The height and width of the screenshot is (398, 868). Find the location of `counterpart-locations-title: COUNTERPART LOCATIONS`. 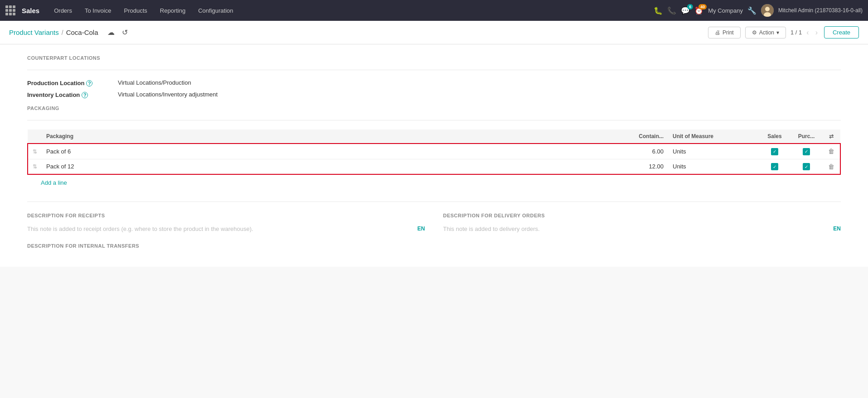

counterpart-locations-title: COUNTERPART LOCATIONS is located at coordinates (434, 58).